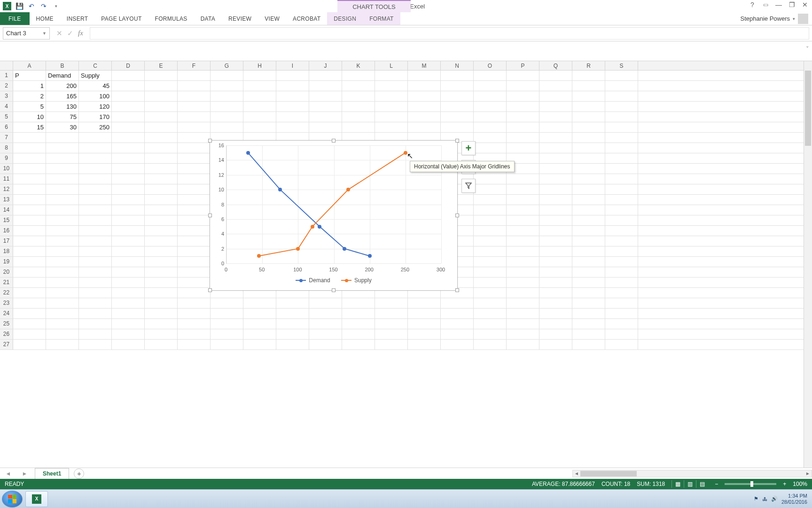 The height and width of the screenshot is (508, 812). Describe the element at coordinates (622, 66) in the screenshot. I see `col-S: S` at that location.